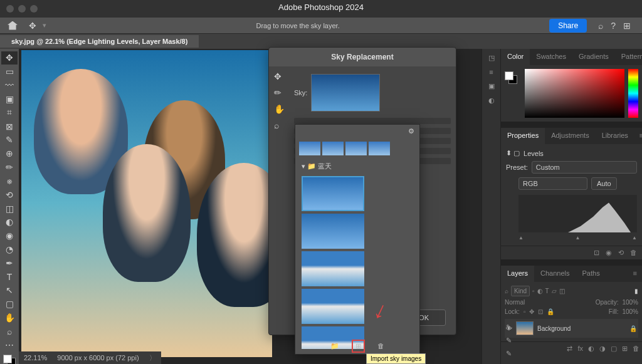 This screenshot has width=642, height=364. I want to click on sky-folder-label: ▾ 📁 蓝天, so click(357, 167).